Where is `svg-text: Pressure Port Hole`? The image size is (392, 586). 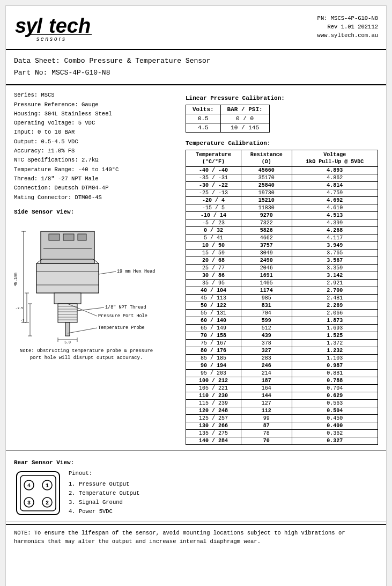 svg-text: Pressure Port Hole is located at coordinates (123, 316).